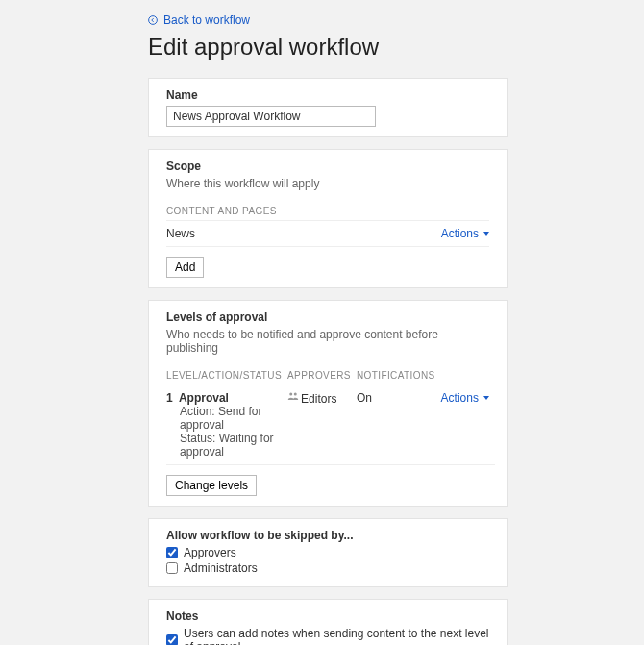  Describe the element at coordinates (172, 640) in the screenshot. I see `notes-checkbox` at that location.